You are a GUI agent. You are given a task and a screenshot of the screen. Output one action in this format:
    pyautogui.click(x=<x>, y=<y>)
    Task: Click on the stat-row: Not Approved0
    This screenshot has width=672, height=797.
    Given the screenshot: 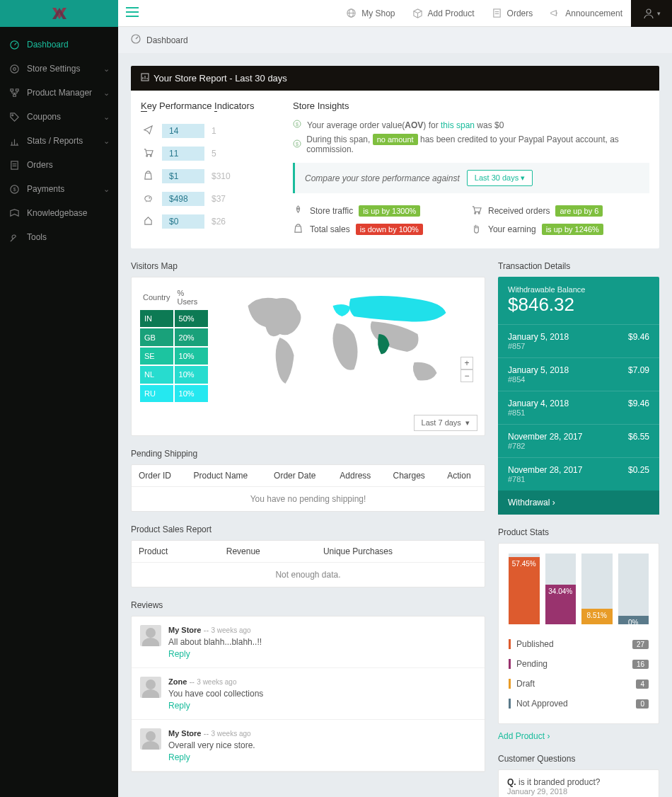 What is the action you would take?
    pyautogui.click(x=579, y=704)
    